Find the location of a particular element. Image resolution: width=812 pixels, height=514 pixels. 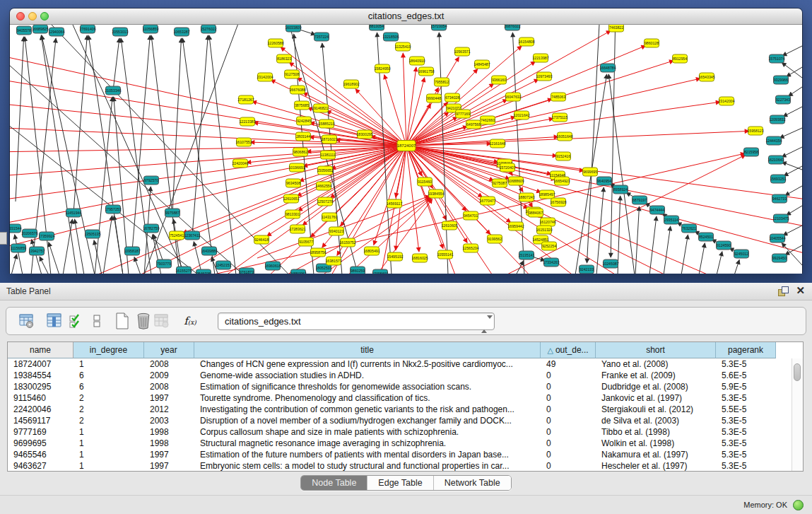

tab-network-table: Network Table is located at coordinates (472, 483).